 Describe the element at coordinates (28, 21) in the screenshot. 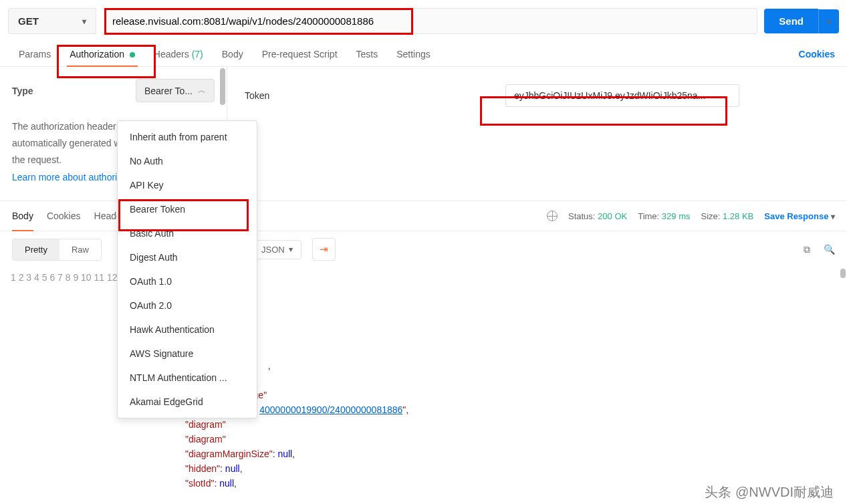

I see `http-method-label: GET` at that location.